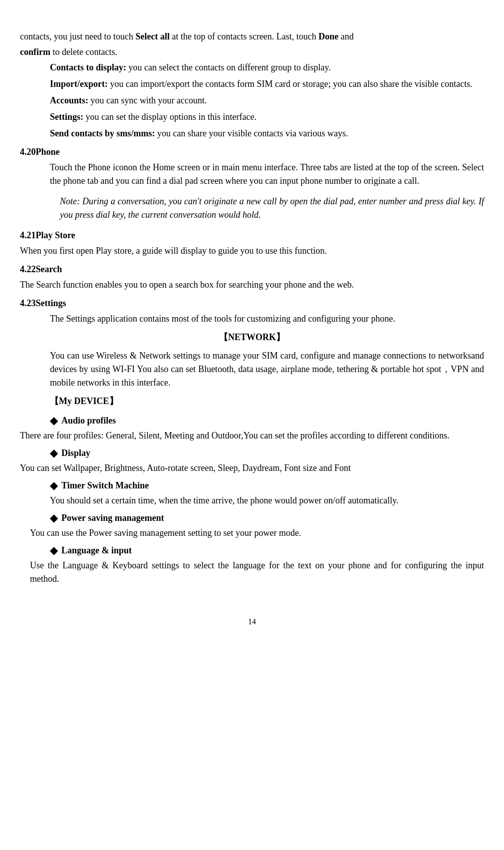  Describe the element at coordinates (267, 412) in the screenshot. I see `my-device-section: 【My DEVICE】 ◆ Audio profiles` at that location.